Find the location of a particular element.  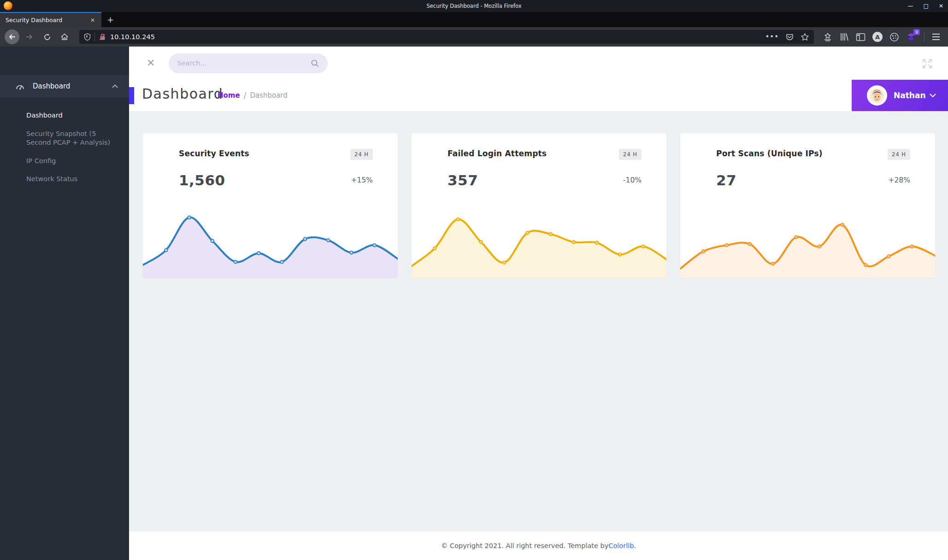

url-text: 10.10.10.245 is located at coordinates (438, 37).